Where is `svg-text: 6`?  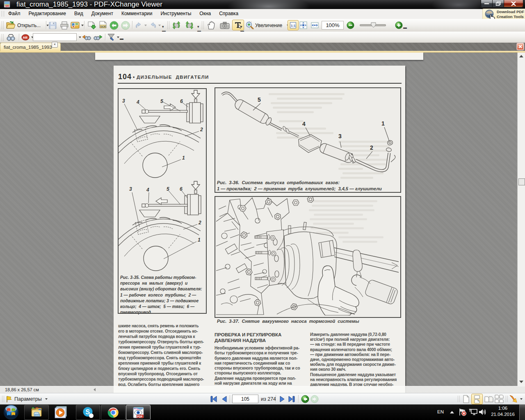
svg-text: 6 is located at coordinates (181, 101).